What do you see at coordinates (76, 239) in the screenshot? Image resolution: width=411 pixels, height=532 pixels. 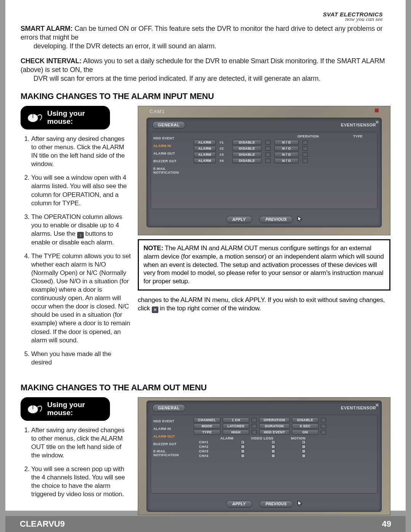 I see `section1-left: Using yourmouse: After saving any desire…` at bounding box center [76, 239].